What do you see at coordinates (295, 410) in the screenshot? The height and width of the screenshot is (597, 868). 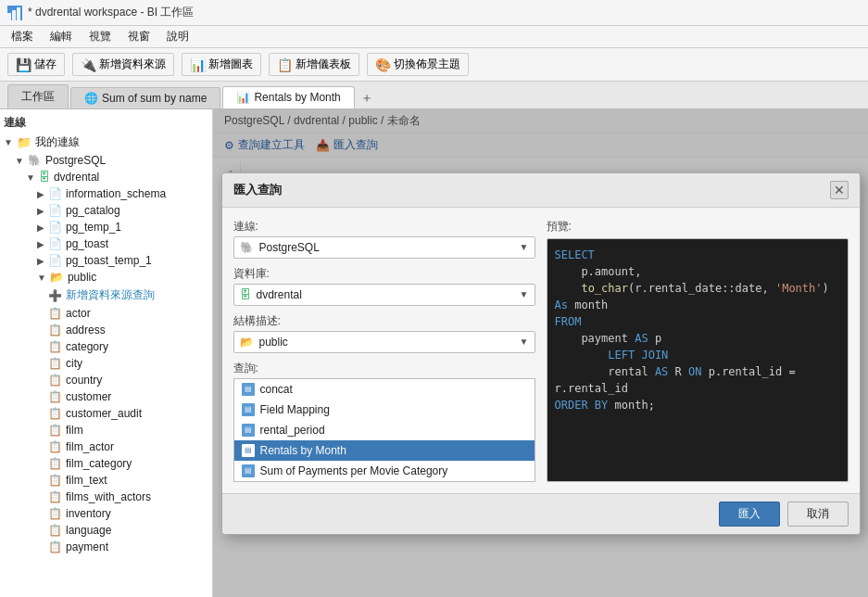 I see `query-item-field-mapping-label: Field Mapping` at bounding box center [295, 410].